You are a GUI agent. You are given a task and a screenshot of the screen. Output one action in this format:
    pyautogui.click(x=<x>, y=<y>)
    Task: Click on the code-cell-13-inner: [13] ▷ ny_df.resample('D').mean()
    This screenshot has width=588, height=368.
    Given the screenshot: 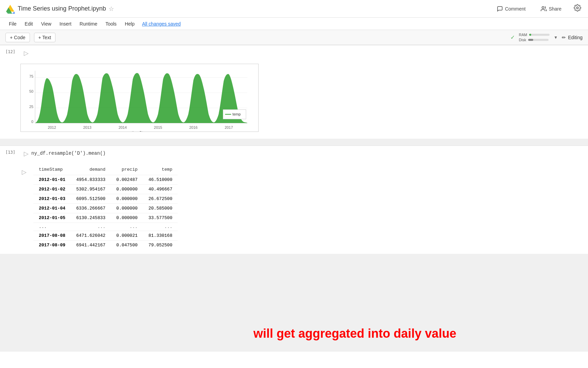 What is the action you would take?
    pyautogui.click(x=294, y=154)
    